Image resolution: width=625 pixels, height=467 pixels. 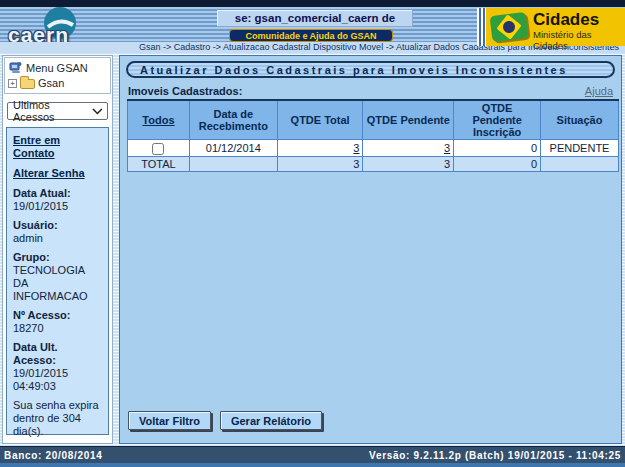 What do you see at coordinates (170, 420) in the screenshot?
I see `back-filter-button: Voltar Filtro` at bounding box center [170, 420].